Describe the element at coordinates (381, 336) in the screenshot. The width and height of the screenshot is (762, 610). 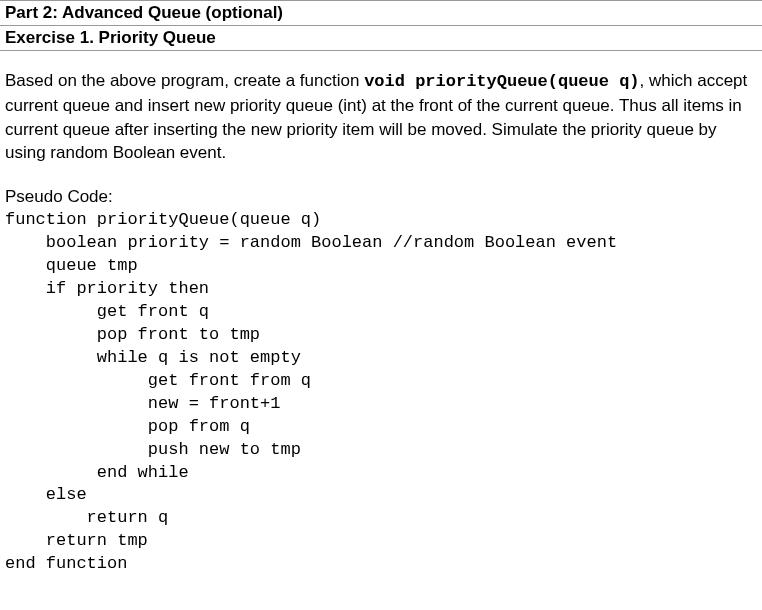
I see `code-line: pop front to tmp` at that location.